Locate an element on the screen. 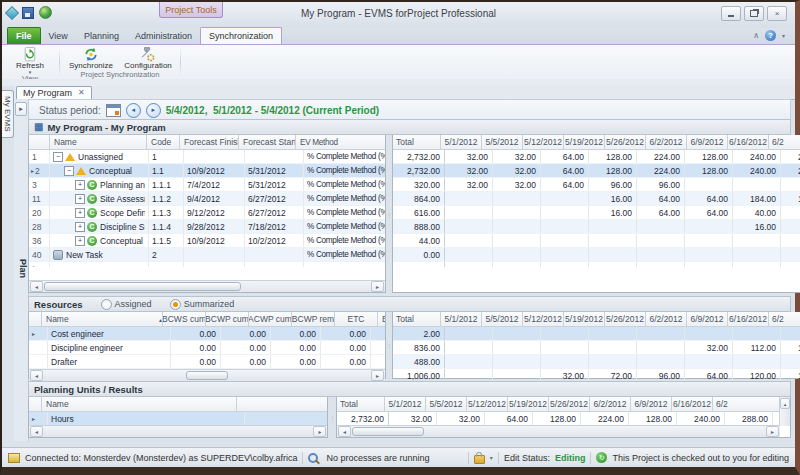 The image size is (800, 475). forecast-start-cell: 7/18/2012 is located at coordinates (274, 226).